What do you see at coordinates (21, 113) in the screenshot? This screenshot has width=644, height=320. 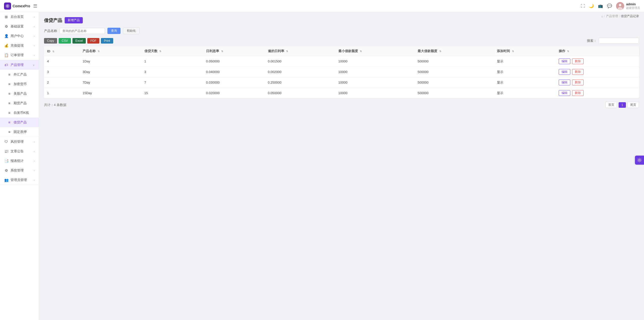 I see `sidebar-label-crypto-kline: 自发币K线` at bounding box center [21, 113].